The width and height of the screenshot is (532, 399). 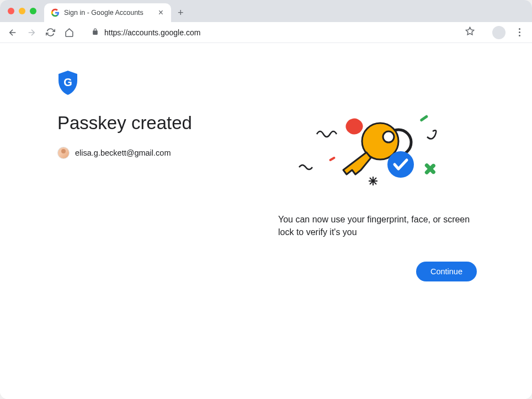 What do you see at coordinates (123, 153) in the screenshot?
I see `account-email: elisa.g.beckett@gmail.com` at bounding box center [123, 153].